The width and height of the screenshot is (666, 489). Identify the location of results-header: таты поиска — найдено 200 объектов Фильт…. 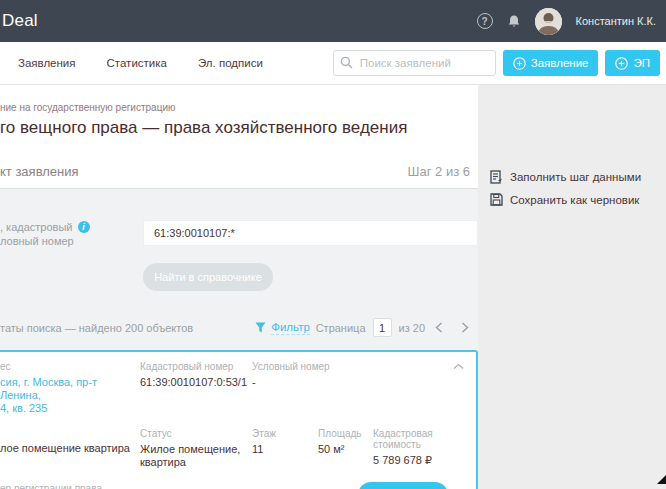
(239, 328).